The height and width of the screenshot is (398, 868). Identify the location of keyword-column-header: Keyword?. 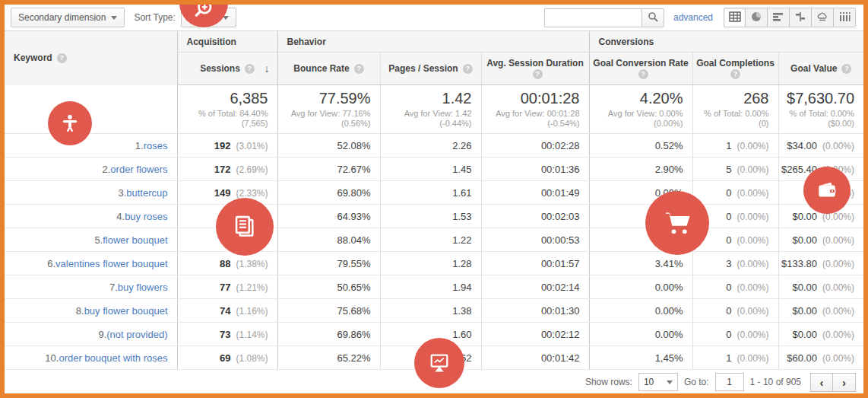
(91, 58).